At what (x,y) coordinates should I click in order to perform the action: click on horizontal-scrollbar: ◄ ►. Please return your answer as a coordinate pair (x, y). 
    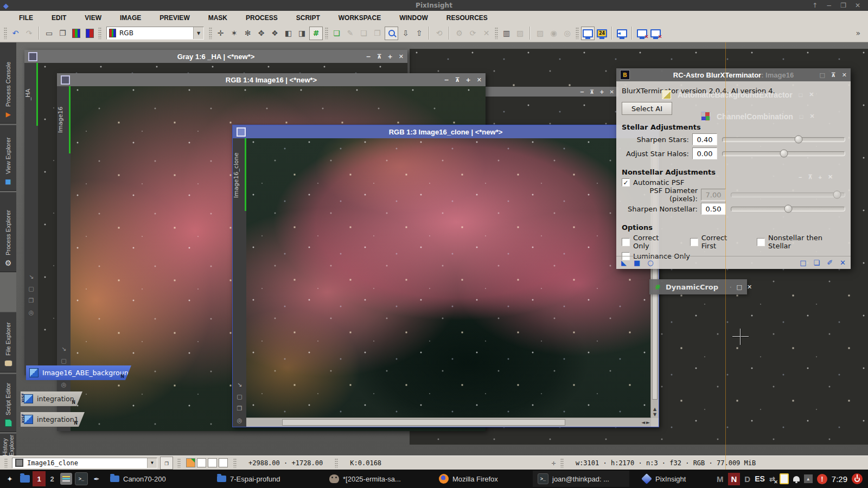
    Looking at the image, I should click on (449, 422).